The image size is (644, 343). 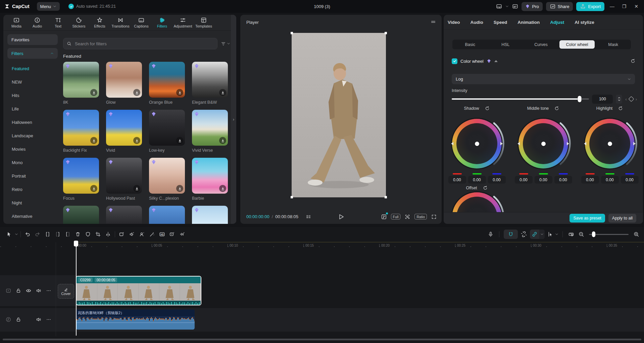 What do you see at coordinates (622, 218) in the screenshot?
I see `apply-to-all-button: Apply to all` at bounding box center [622, 218].